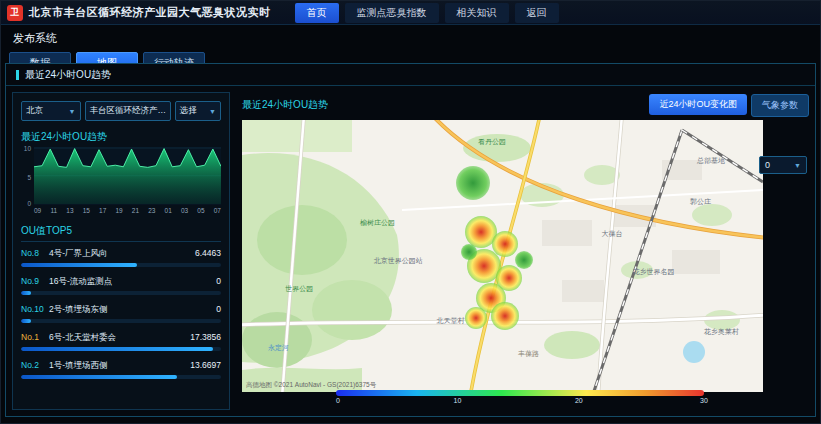 The height and width of the screenshot is (424, 821). What do you see at coordinates (51, 111) in the screenshot?
I see `city-select: 北京 ▼` at bounding box center [51, 111].